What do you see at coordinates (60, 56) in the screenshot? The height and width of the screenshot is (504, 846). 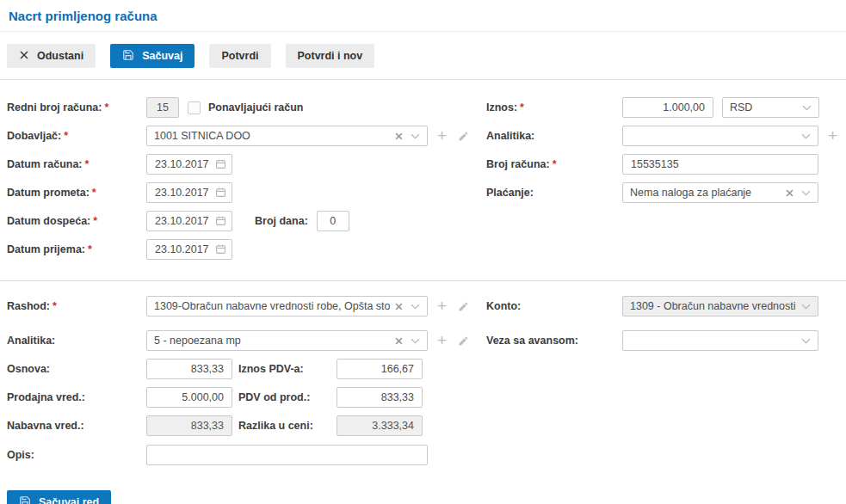 I see `cancel-button-label: Odustani` at bounding box center [60, 56].